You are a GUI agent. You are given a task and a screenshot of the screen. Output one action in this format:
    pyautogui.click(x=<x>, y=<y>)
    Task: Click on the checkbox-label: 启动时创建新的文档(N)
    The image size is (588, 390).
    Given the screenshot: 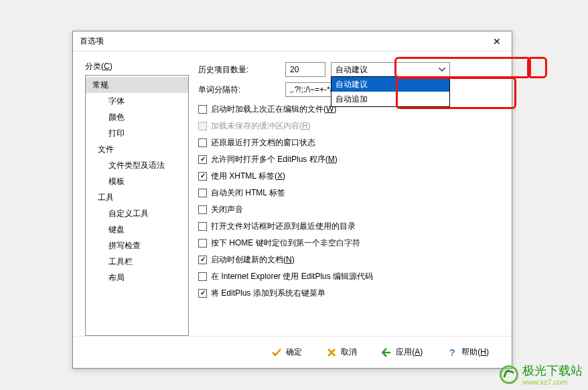 What is the action you would take?
    pyautogui.click(x=253, y=260)
    